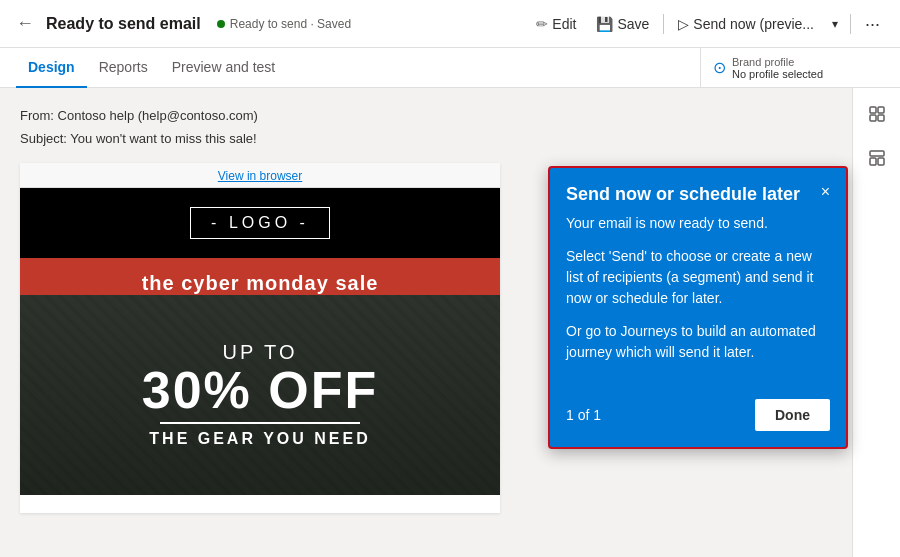  What do you see at coordinates (835, 24) in the screenshot?
I see `send-chevron-button: ▾` at bounding box center [835, 24].